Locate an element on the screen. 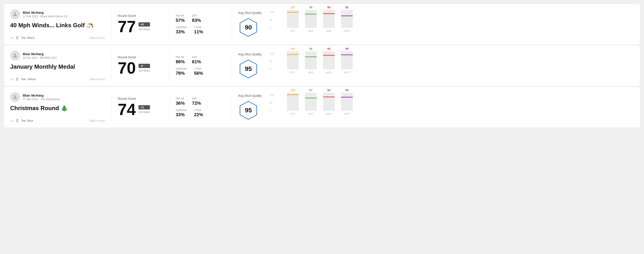 Image resolution: width=644 pixels, height=254 pixels. score-value: 74 is located at coordinates (127, 109).